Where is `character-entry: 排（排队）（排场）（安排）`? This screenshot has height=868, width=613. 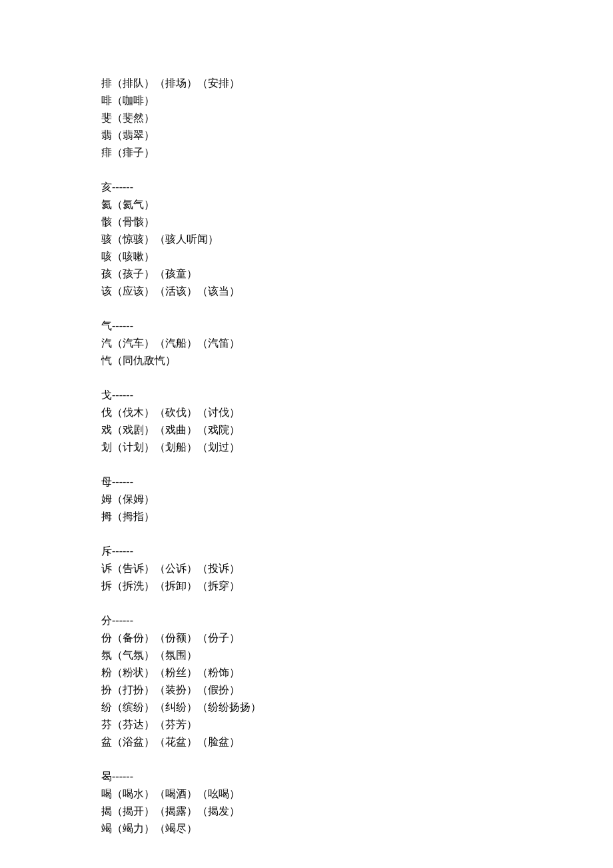 character-entry: 排（排队）（排场）（安排） is located at coordinates (357, 83).